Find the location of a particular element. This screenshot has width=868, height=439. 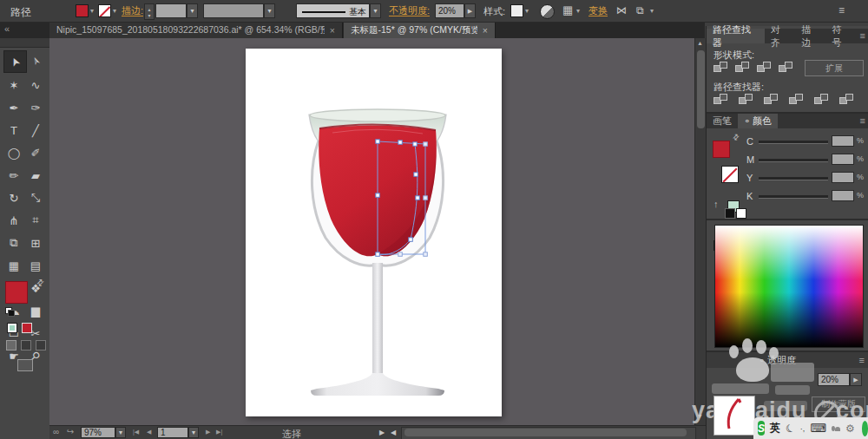

channel-k-slider is located at coordinates (793, 197).